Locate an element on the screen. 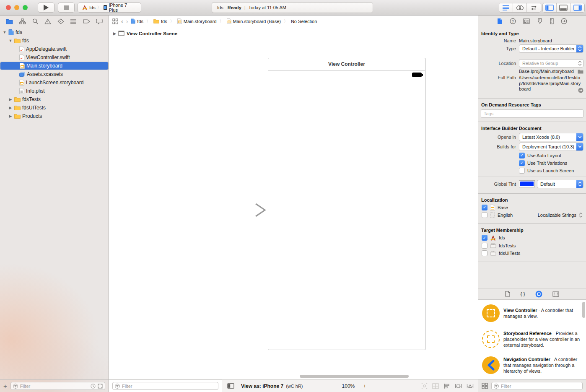  tree-item-viewcontroller: ViewController.swift is located at coordinates (54, 57).